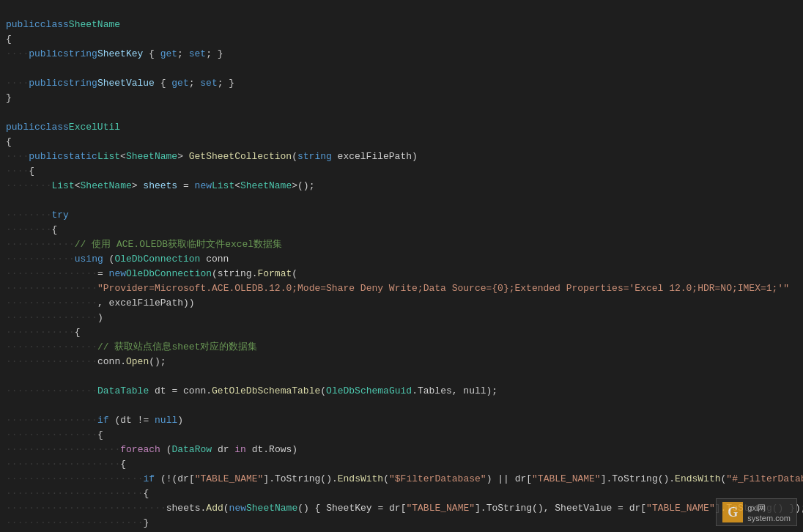  What do you see at coordinates (402, 421) in the screenshot?
I see `code-line: ················if (dt != null)` at bounding box center [402, 421].